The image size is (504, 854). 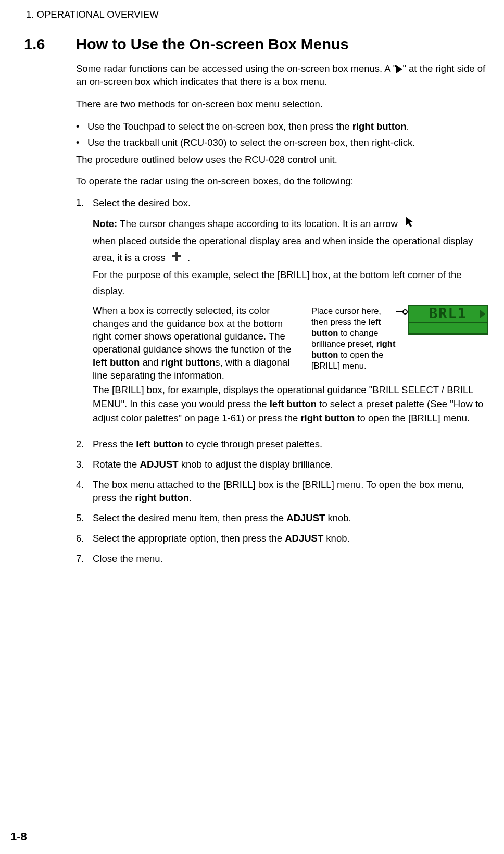 I want to click on followup-bold: right button, so click(x=327, y=418).